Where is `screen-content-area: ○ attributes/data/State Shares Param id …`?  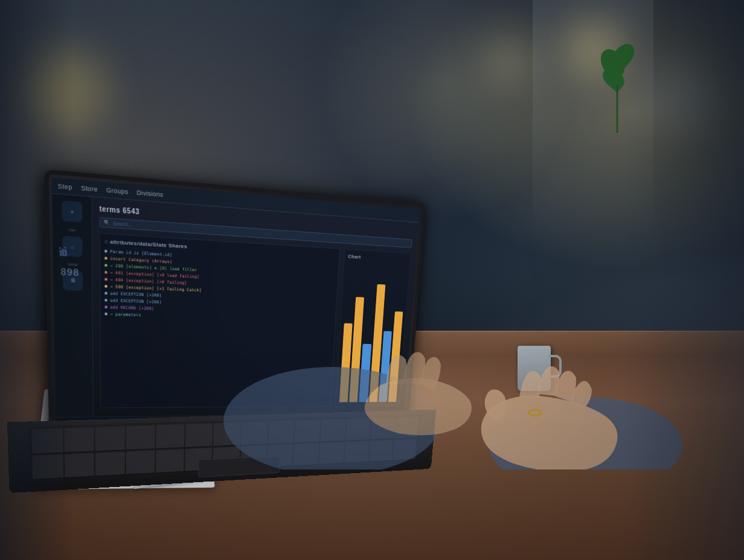 screen-content-area: ○ attributes/data/State Shares Param id … is located at coordinates (255, 320).